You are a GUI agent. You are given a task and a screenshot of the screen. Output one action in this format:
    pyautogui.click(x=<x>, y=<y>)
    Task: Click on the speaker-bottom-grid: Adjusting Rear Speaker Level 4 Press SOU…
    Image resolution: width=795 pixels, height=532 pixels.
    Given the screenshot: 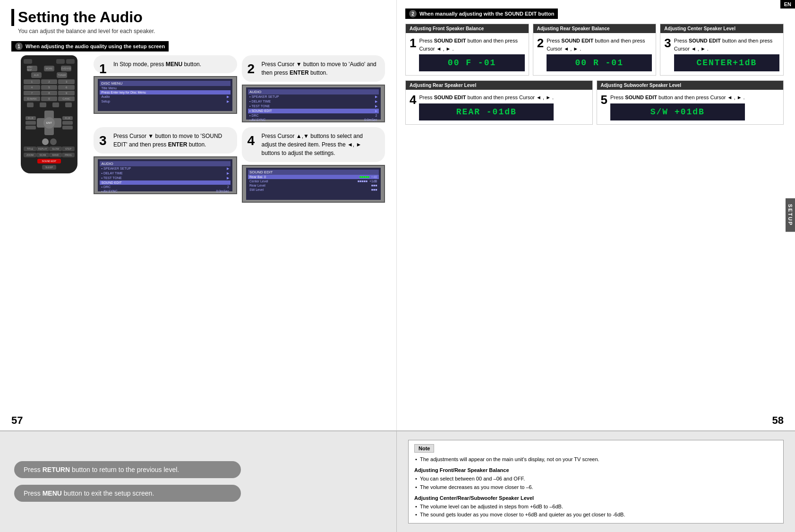 What is the action you would take?
    pyautogui.click(x=594, y=103)
    